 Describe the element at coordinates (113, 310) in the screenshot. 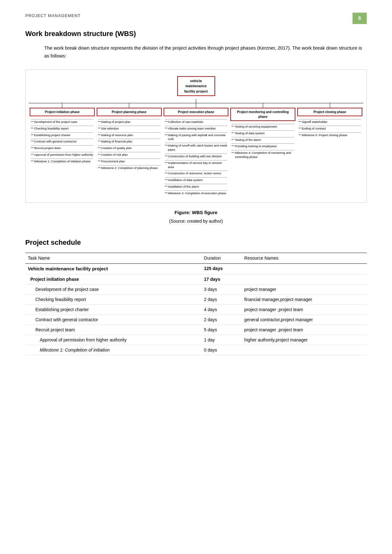

I see `task-name-cell: Establishing project charter` at that location.